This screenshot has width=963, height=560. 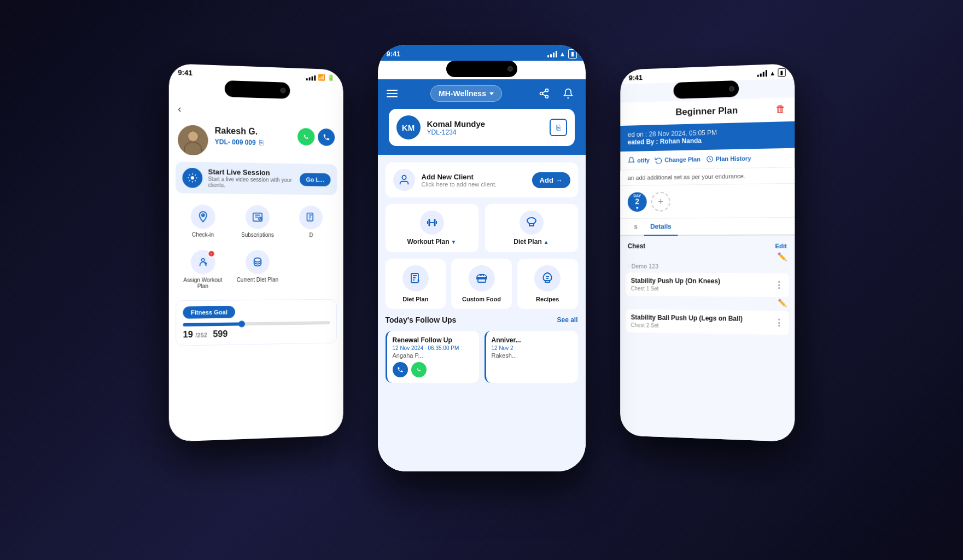 What do you see at coordinates (326, 137) in the screenshot?
I see `phone-call-button` at bounding box center [326, 137].